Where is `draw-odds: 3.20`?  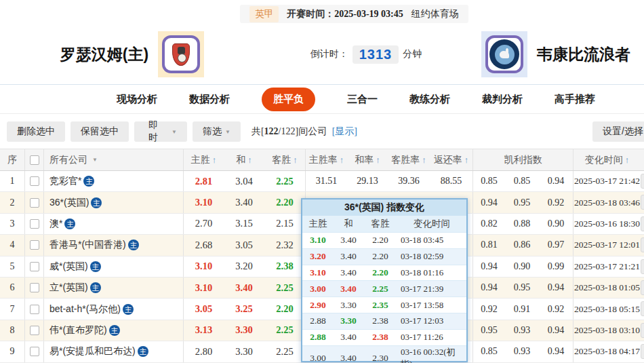
draw-odds: 3.20 is located at coordinates (244, 267).